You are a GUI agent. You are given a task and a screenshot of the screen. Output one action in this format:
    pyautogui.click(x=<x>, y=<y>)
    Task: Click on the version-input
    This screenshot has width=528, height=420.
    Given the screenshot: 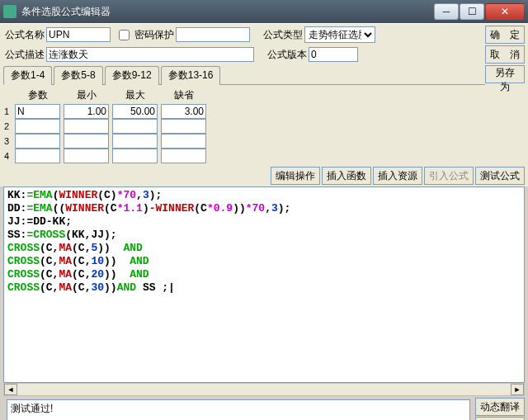 What is the action you would take?
    pyautogui.click(x=333, y=54)
    